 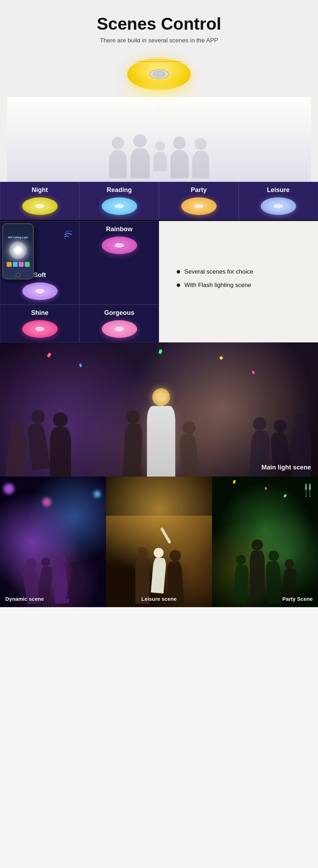 I want to click on crowd-center, so click(x=161, y=432).